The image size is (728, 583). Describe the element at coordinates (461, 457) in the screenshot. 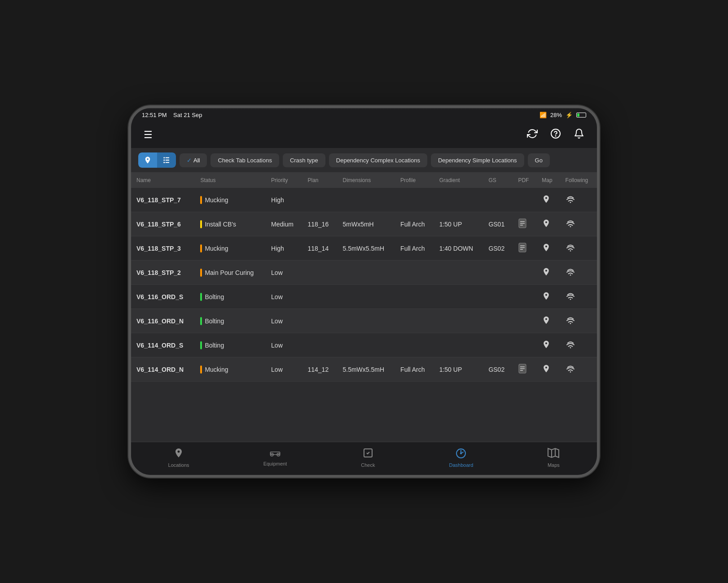

I see `tab-dashboard: Dashboard` at that location.